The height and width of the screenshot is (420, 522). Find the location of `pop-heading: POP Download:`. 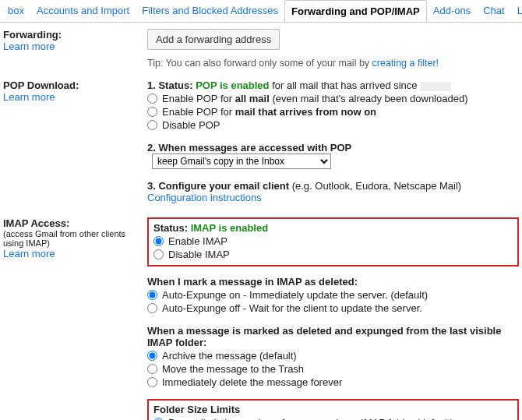

pop-heading: POP Download: is located at coordinates (73, 86).